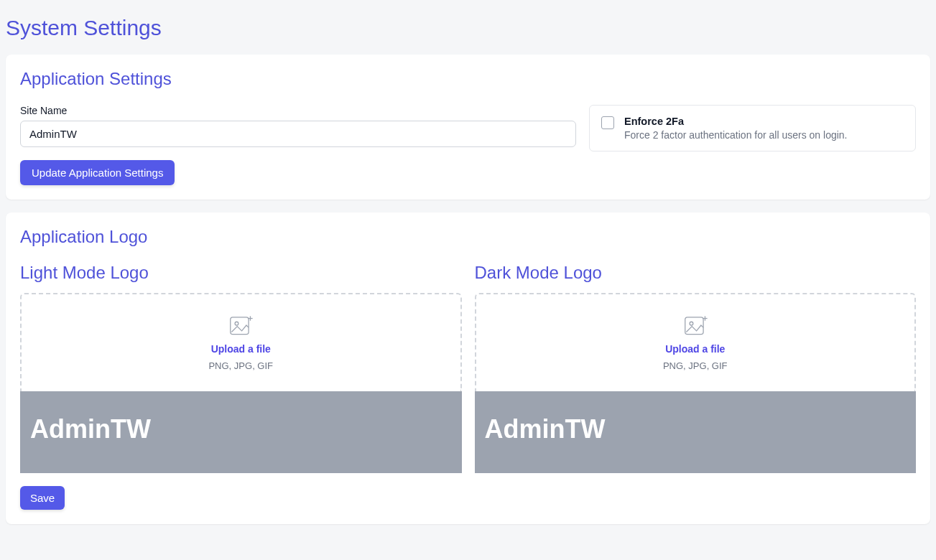 Image resolution: width=936 pixels, height=560 pixels. What do you see at coordinates (298, 134) in the screenshot?
I see `site-name-input` at bounding box center [298, 134].